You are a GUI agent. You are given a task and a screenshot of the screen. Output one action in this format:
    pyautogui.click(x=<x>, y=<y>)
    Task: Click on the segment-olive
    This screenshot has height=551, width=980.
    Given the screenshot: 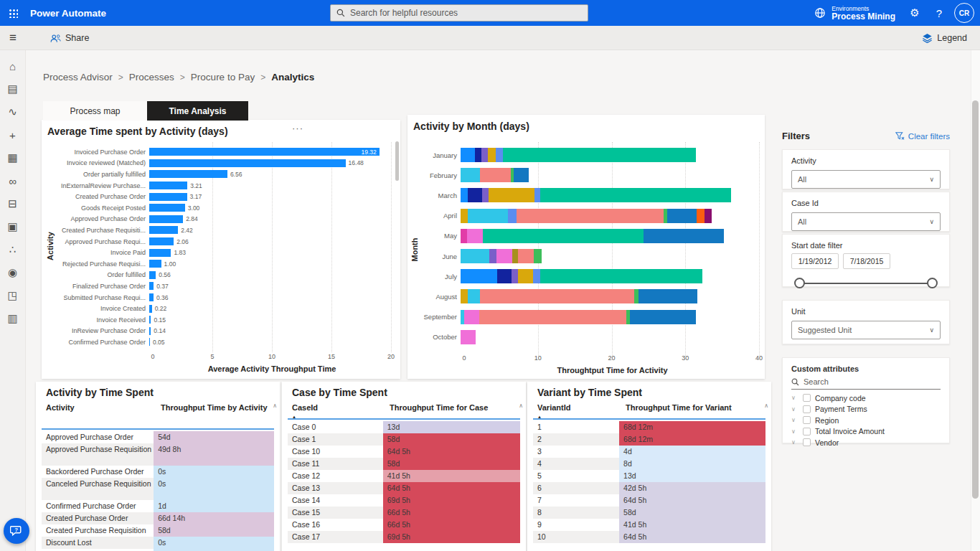 What is the action you would take?
    pyautogui.click(x=515, y=256)
    